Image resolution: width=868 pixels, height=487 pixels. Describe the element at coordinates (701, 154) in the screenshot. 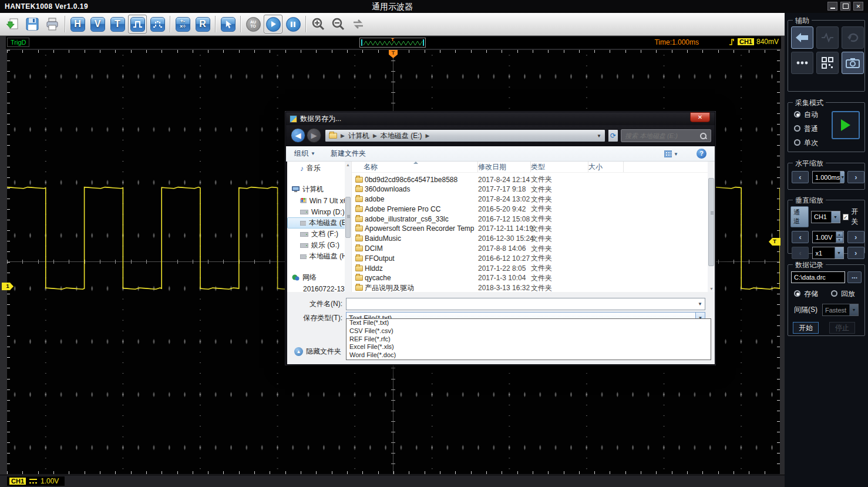

I see `help-button: ?` at that location.